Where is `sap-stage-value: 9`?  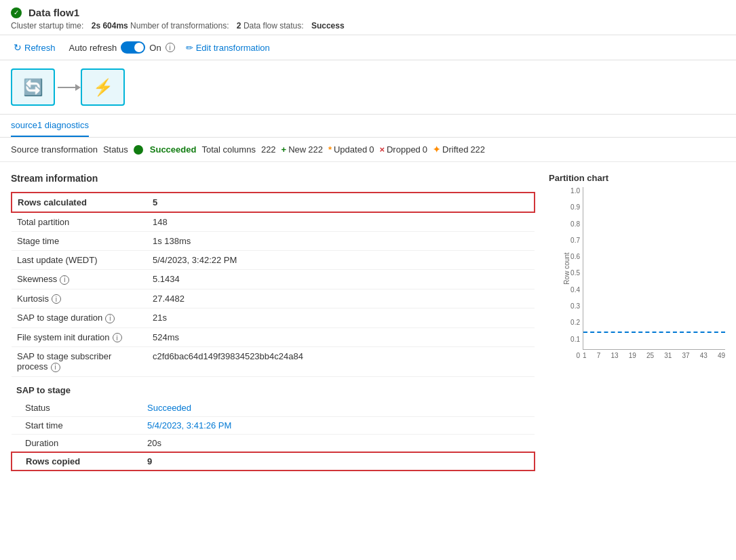
sap-stage-value: 9 is located at coordinates (334, 461).